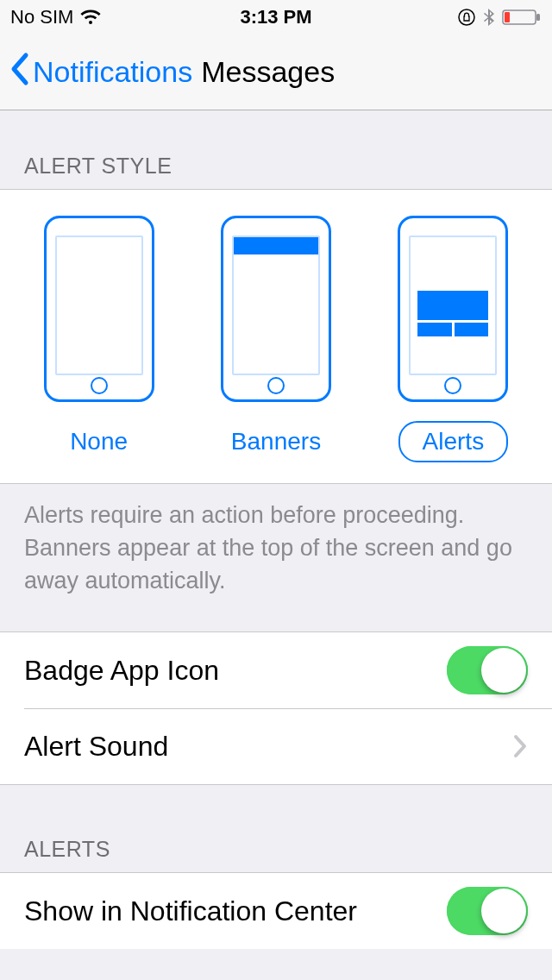 The height and width of the screenshot is (980, 552). Describe the element at coordinates (453, 339) in the screenshot. I see `alert-style-alerts: Alerts` at that location.